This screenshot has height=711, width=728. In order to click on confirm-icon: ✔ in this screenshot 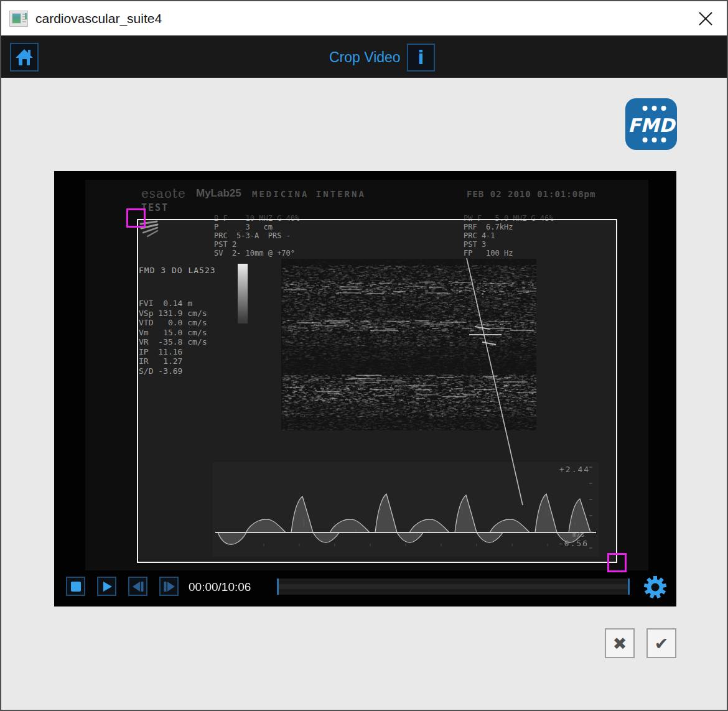, I will do `click(662, 643)`.